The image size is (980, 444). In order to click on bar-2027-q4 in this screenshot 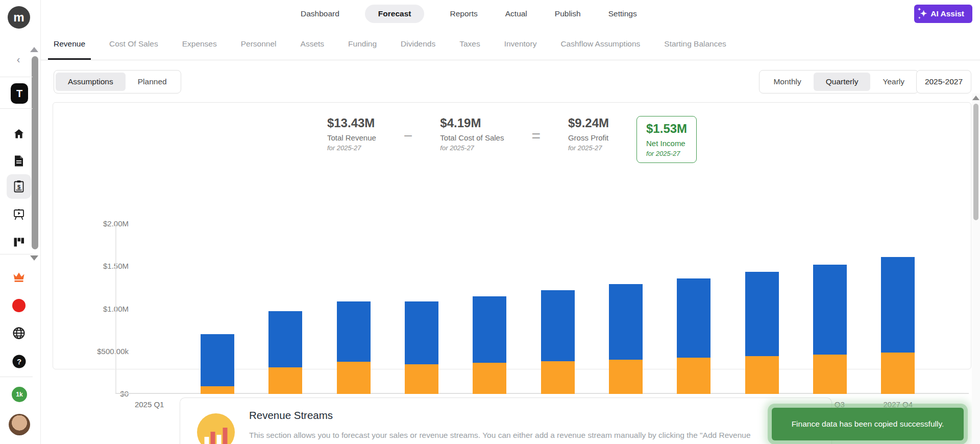, I will do `click(898, 325)`.